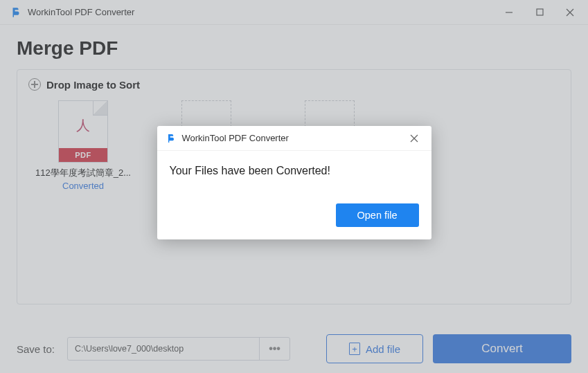 The image size is (588, 373). What do you see at coordinates (294, 183) in the screenshot?
I see `modal-dialog: WorkinTool PDF Converter Your Files have…` at bounding box center [294, 183].